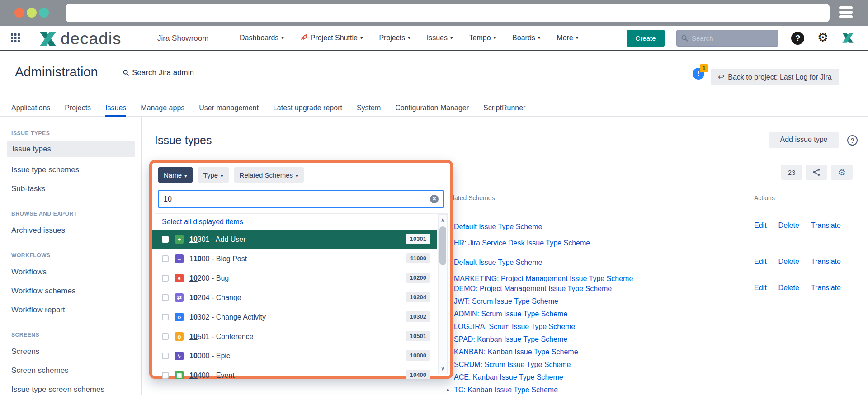  I want to click on sidebar-section-issue-types: ISSUE TYPES, so click(76, 133).